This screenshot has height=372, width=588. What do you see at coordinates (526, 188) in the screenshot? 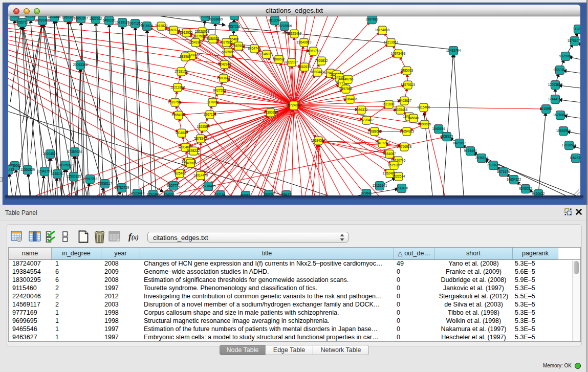
I see `svg-text: 9245052` at bounding box center [526, 188].